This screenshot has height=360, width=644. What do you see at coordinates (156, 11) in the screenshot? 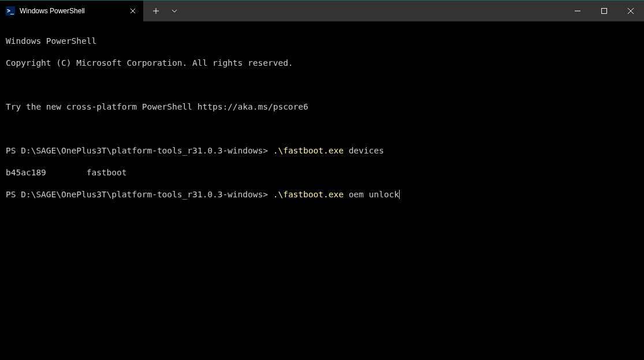
I see `plus-icon` at bounding box center [156, 11].